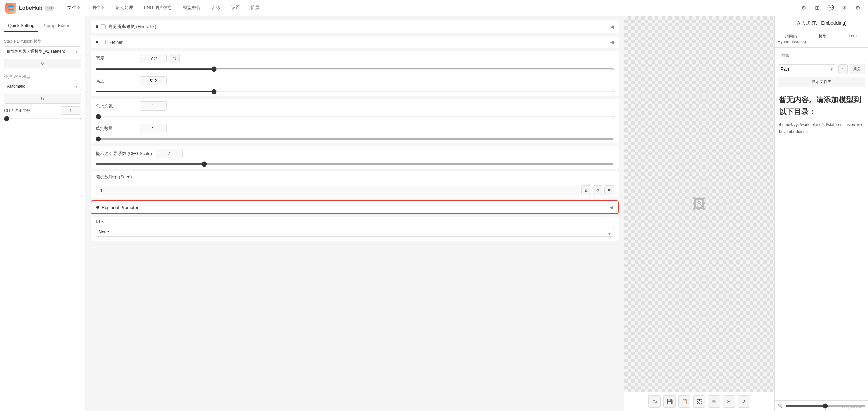  I want to click on nav-tab-kuozhan: 扩展, so click(255, 8).